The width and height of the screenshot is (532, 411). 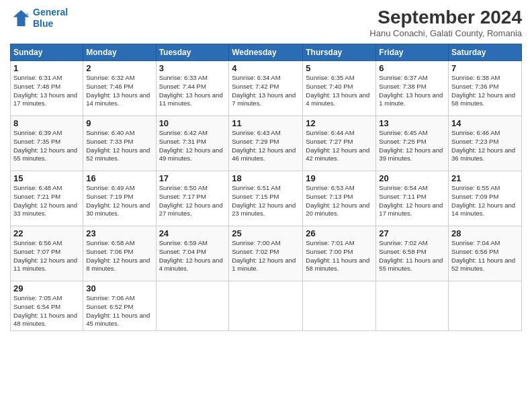 What do you see at coordinates (412, 144) in the screenshot?
I see `calendar-cell: 13Sunrise: 6:45 AMSunset: 7:25 PMDayligh…` at bounding box center [412, 144].